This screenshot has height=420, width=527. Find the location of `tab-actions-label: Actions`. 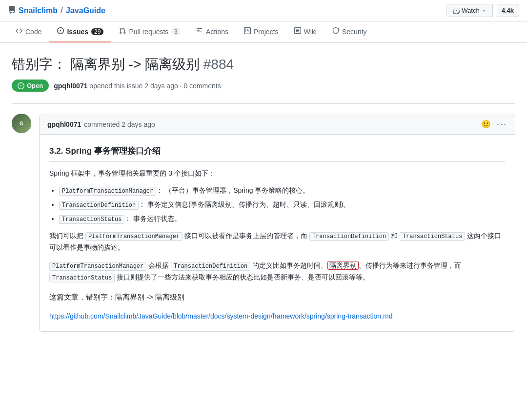

tab-actions-label: Actions is located at coordinates (217, 32).